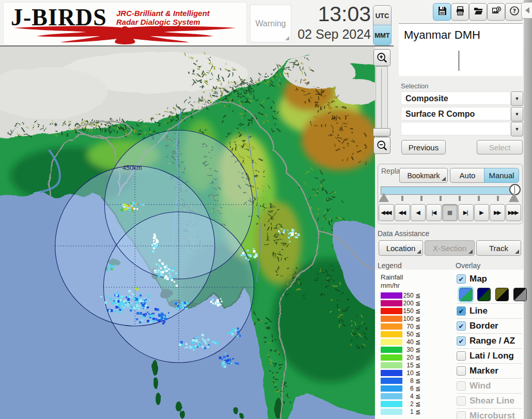 This screenshot has width=532, height=419. I want to click on panel-resize-strip, so click(528, 210).